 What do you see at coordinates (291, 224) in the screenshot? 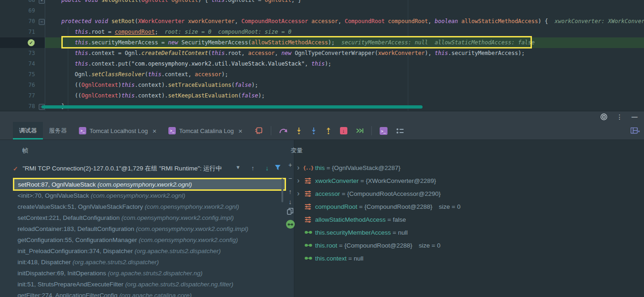
I see `hide-library-frames-icon` at bounding box center [291, 224].